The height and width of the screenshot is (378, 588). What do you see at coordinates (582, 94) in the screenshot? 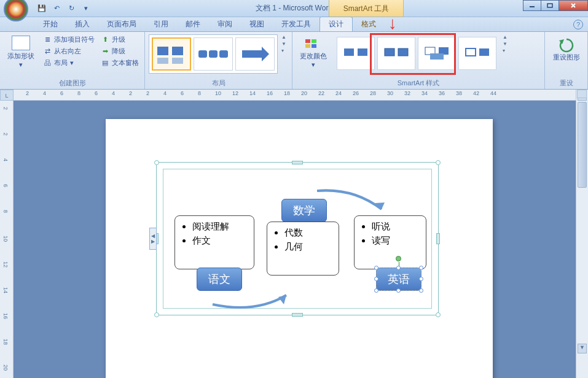
I see `view-ruler-toggle` at bounding box center [582, 94].